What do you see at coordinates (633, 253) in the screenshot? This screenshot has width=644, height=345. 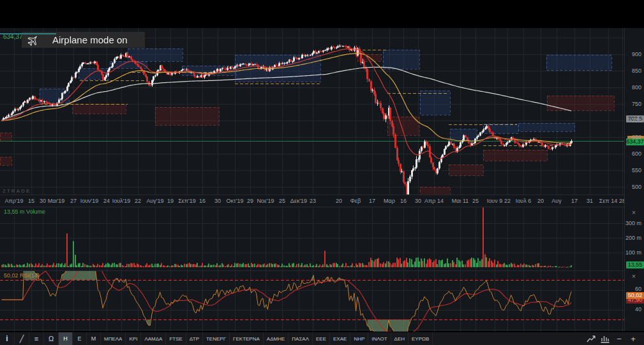 I see `axis-tick: 100 m` at bounding box center [633, 253].